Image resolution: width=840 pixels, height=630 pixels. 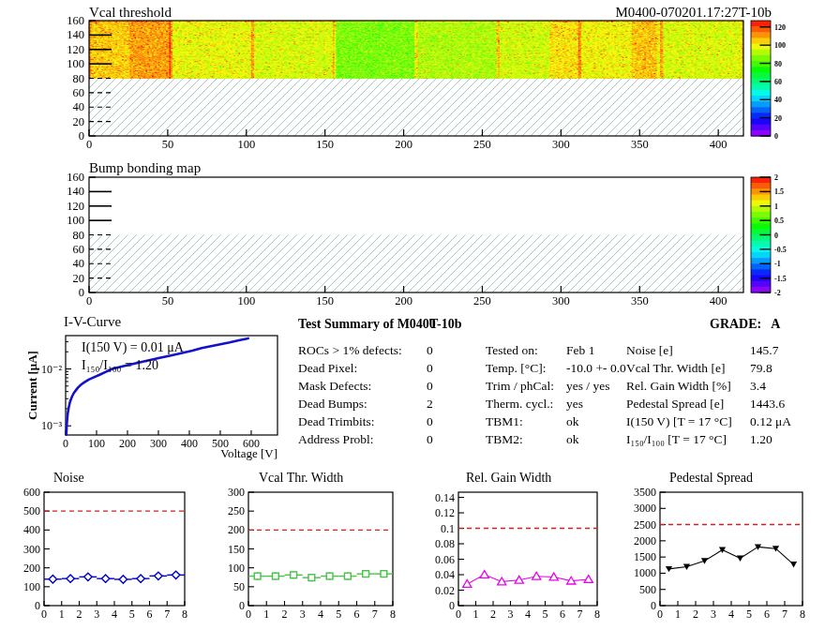 I want to click on grade-label: GRADE:, so click(x=735, y=324).